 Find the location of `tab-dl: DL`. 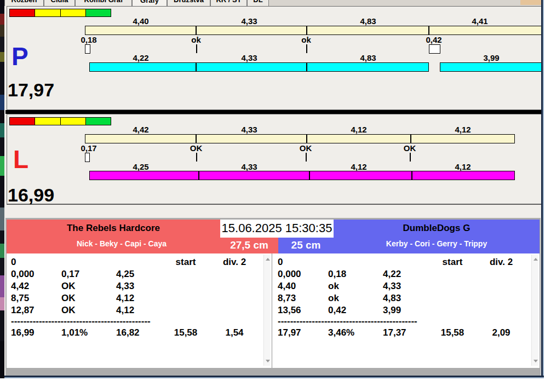

tab-dl: DL is located at coordinates (258, 3).